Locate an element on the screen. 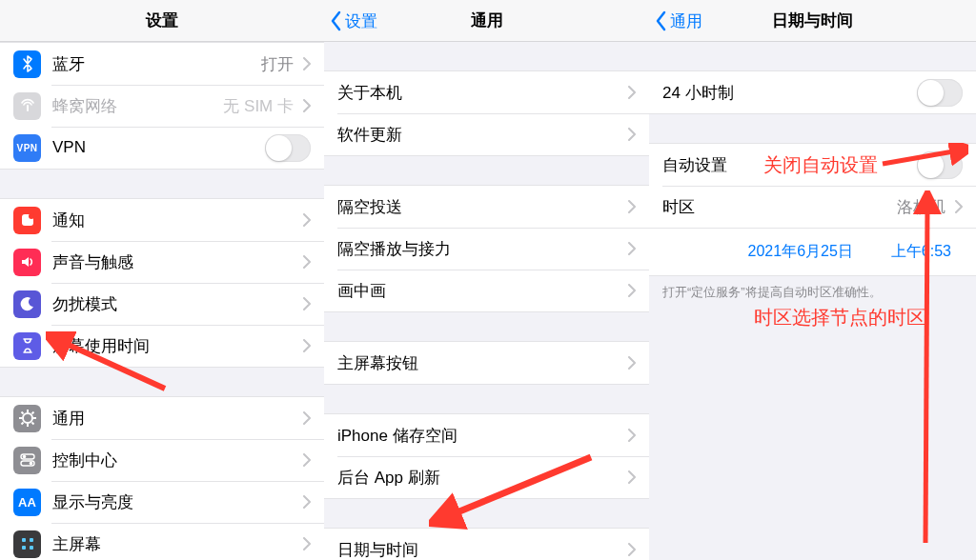 The height and width of the screenshot is (560, 976). row-bluetooth: 蓝牙 打开 is located at coordinates (162, 64).